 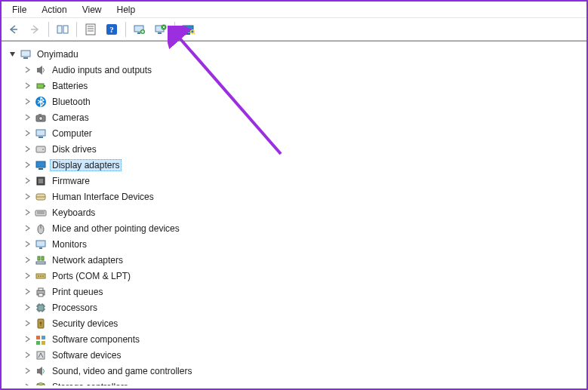 What do you see at coordinates (41, 292) in the screenshot?
I see `printer-icon` at bounding box center [41, 292].